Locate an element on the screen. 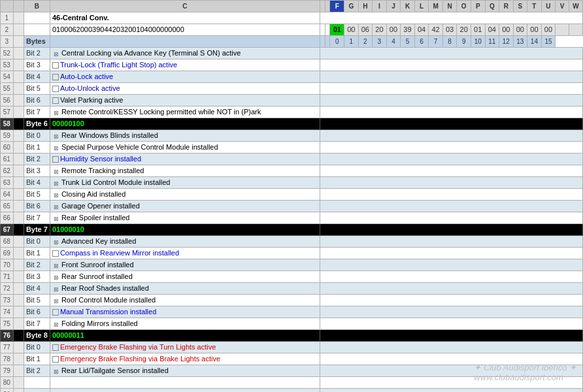  row-2: 2 010006200039044203200104000000000 01 0… is located at coordinates (292, 30).